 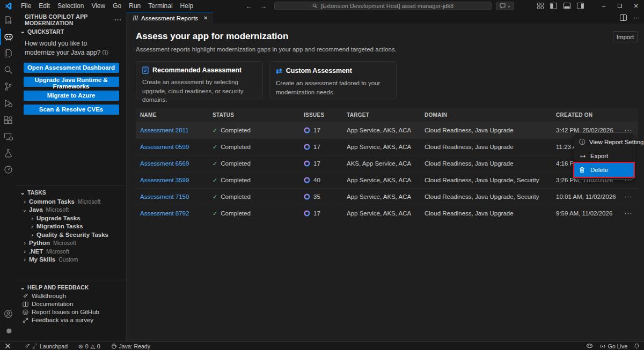 I want to click on live-session-icon, so click(x=8, y=169).